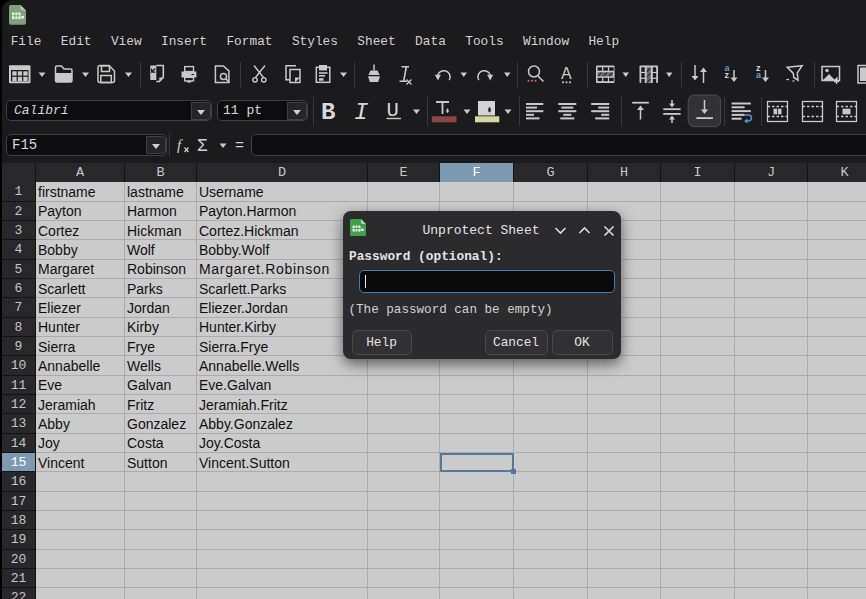  What do you see at coordinates (566, 74) in the screenshot?
I see `svg-text: A` at bounding box center [566, 74].